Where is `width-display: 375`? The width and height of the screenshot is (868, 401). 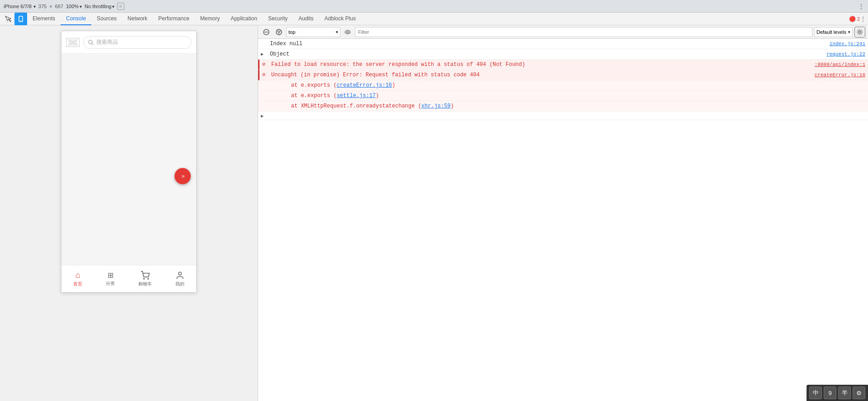
width-display: 375 is located at coordinates (42, 6).